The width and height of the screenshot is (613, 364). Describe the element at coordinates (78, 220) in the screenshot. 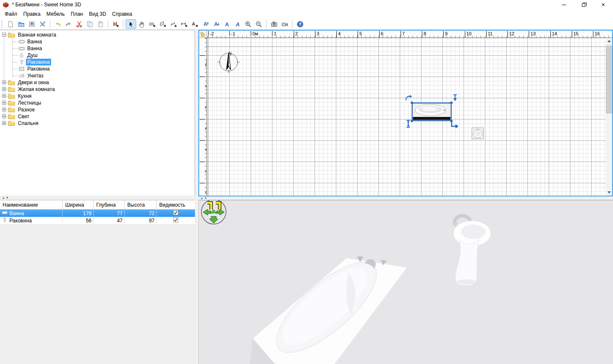

I see `width-cell: 56` at that location.